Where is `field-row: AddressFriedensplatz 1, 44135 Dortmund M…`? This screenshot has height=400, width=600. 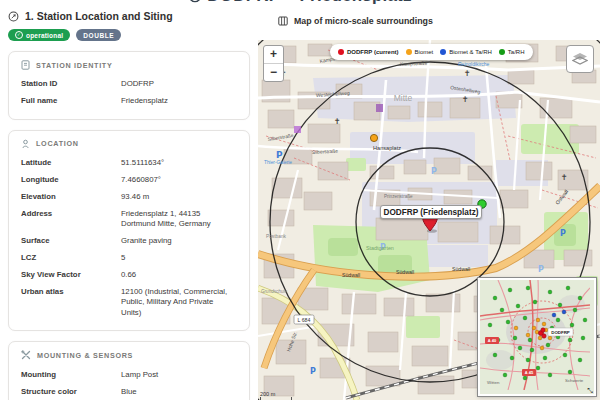 field-row: AddressFriedensplatz 1, 44135 Dortmund M… is located at coordinates (129, 218).